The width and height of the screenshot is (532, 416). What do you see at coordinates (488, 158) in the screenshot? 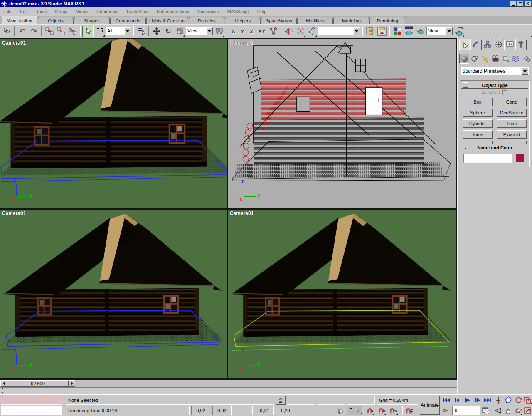
I see `object-name-input` at bounding box center [488, 158].